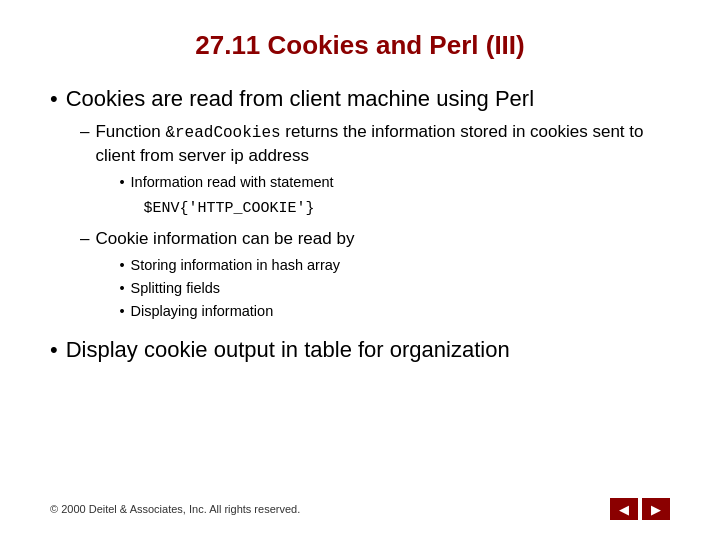  Describe the element at coordinates (394, 196) in the screenshot. I see `nested-bullets-1-1: • Information read with statement $ENV{'…` at that location.